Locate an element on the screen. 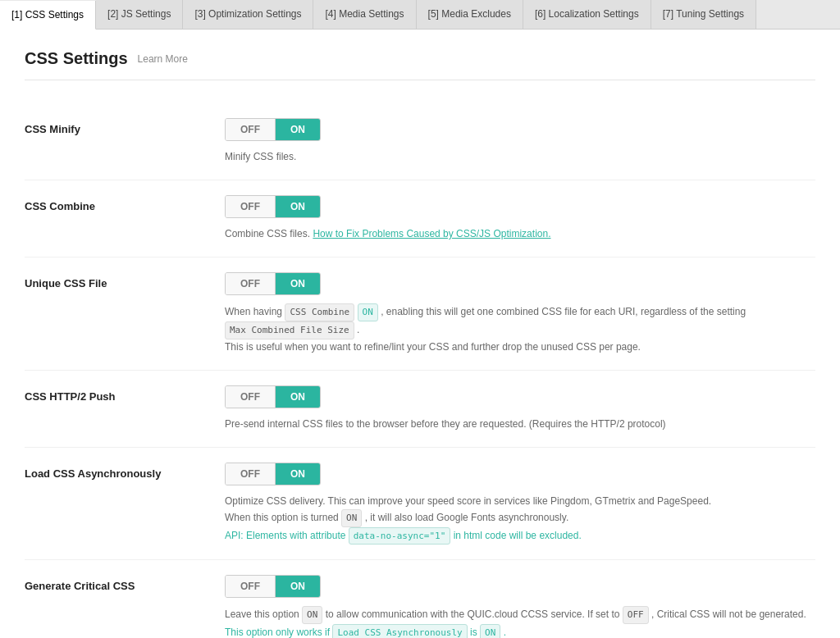 The width and height of the screenshot is (840, 638). badge-teal: data-no-async="1" is located at coordinates (400, 536).